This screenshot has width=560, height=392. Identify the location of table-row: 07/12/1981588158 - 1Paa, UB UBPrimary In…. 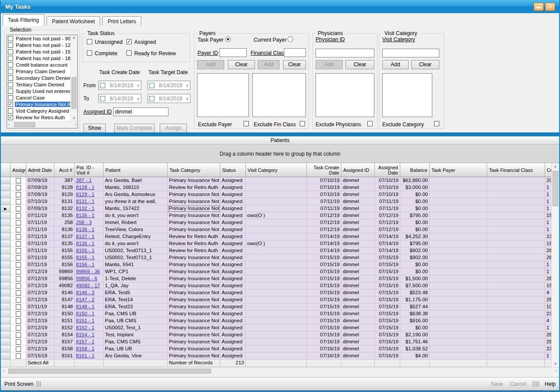
(277, 349).